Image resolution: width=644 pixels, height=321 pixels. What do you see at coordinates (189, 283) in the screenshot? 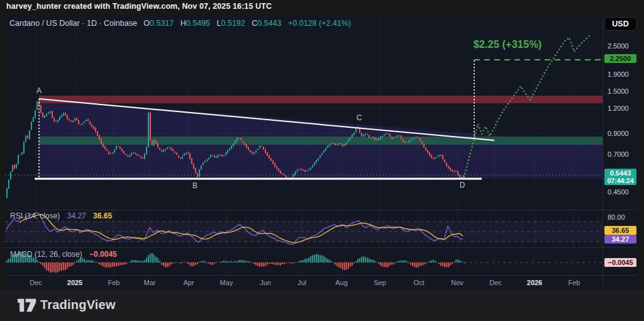
I see `time-tick: Apr` at bounding box center [189, 283].